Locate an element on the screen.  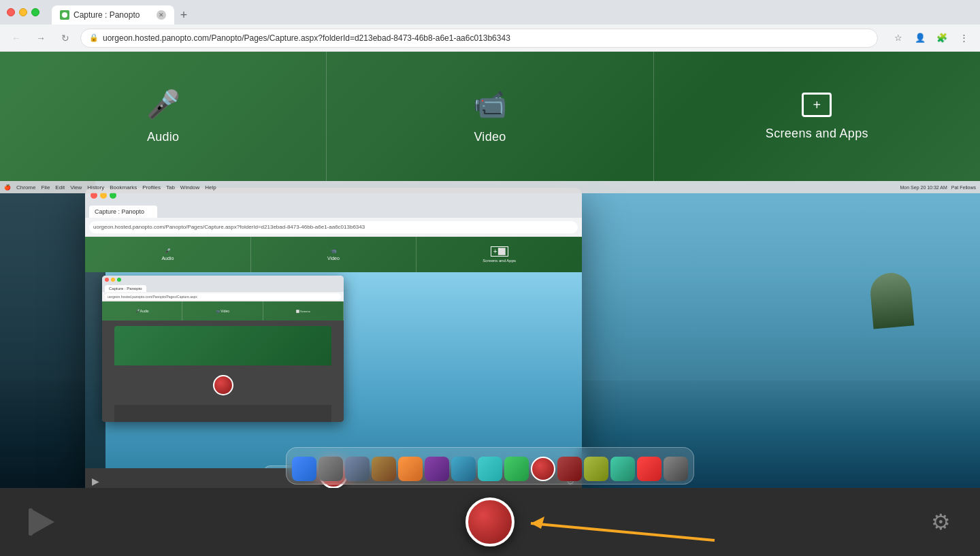
edit-menu: Edit is located at coordinates (60, 188).